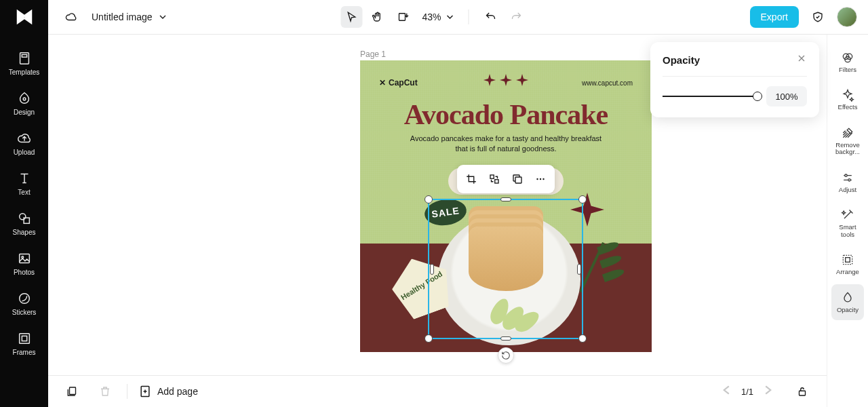 The image size is (868, 407). I want to click on opacity-panel-title: Opacity, so click(681, 60).